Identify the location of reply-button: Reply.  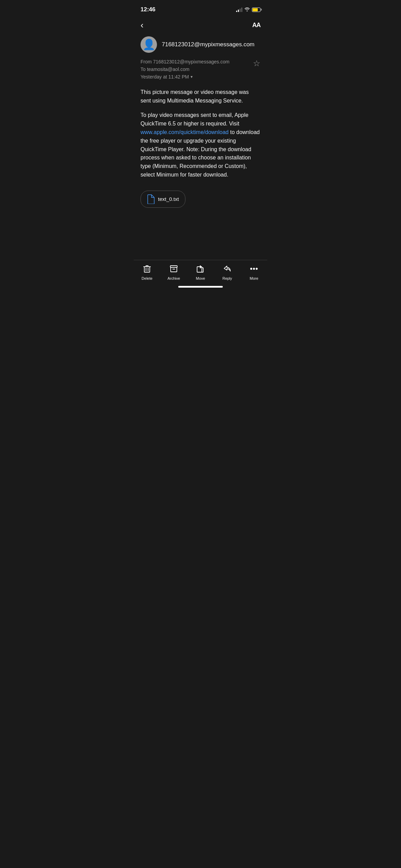
(227, 272).